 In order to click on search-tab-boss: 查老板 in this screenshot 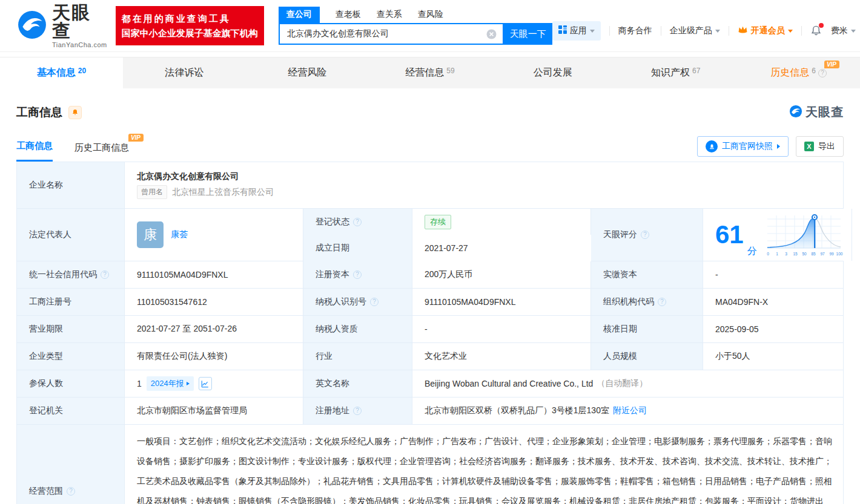, I will do `click(348, 15)`.